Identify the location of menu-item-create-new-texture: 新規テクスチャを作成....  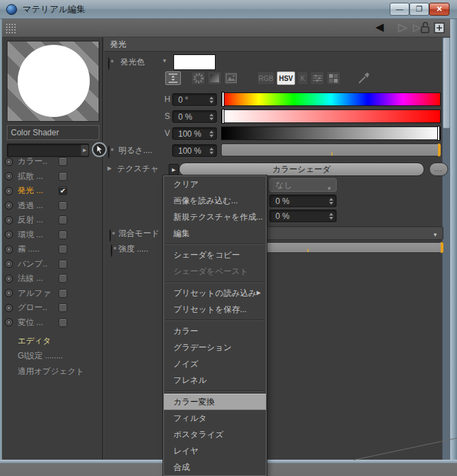
(215, 217).